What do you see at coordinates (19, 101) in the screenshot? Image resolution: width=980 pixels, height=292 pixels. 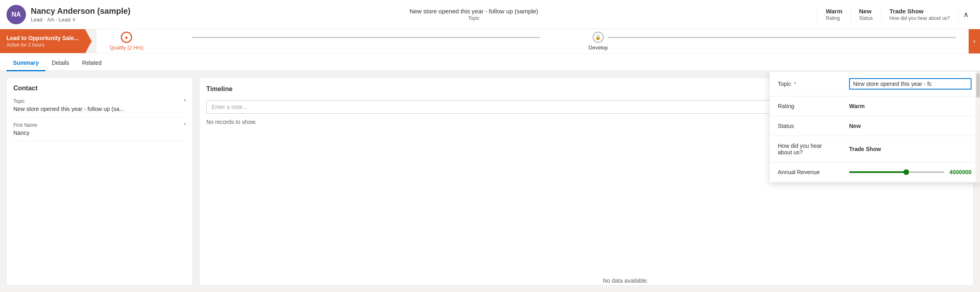 I see `topic-label-text: Topic` at bounding box center [19, 101].